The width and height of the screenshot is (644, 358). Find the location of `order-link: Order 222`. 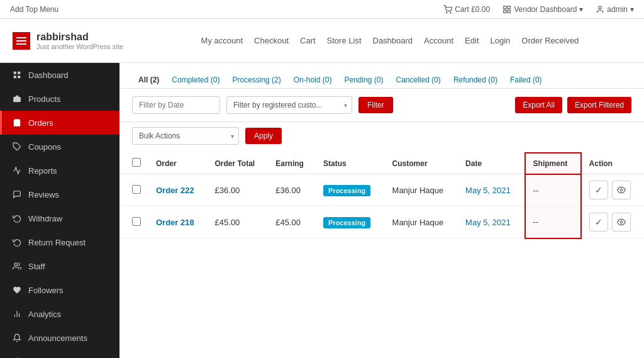

order-link: Order 222 is located at coordinates (175, 190).